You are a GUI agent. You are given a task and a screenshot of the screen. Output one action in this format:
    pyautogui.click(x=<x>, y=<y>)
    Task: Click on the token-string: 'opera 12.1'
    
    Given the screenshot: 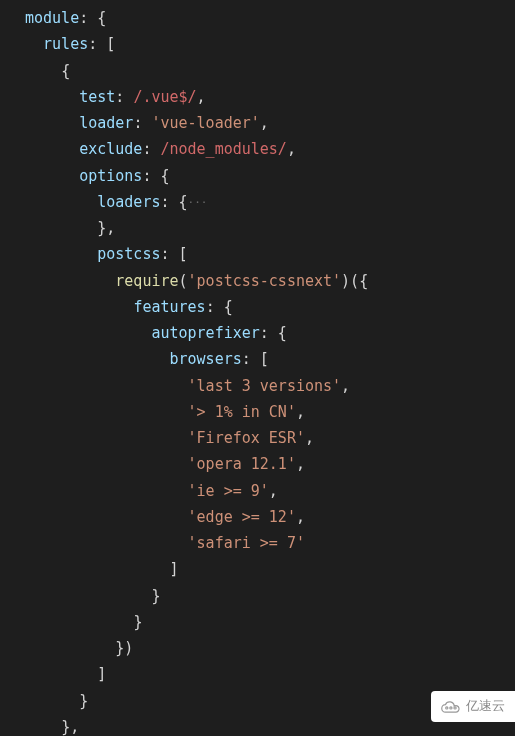 What is the action you would take?
    pyautogui.click(x=242, y=464)
    